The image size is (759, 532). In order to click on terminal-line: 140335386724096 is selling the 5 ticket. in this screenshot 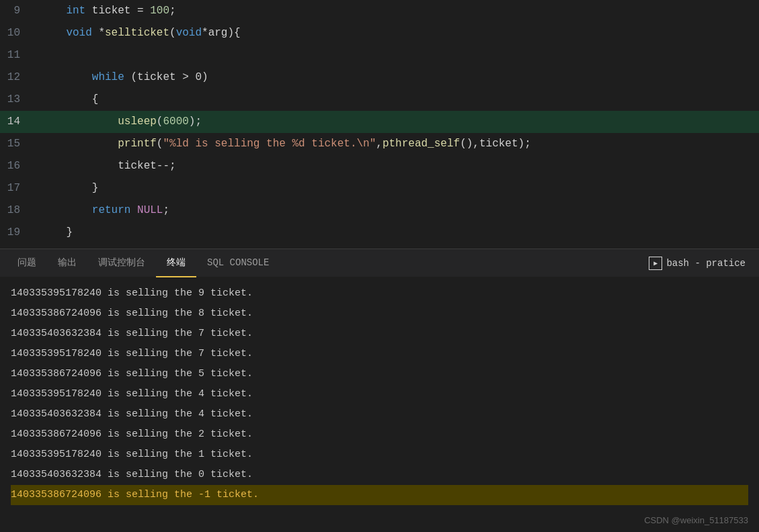, I will do `click(379, 374)`.